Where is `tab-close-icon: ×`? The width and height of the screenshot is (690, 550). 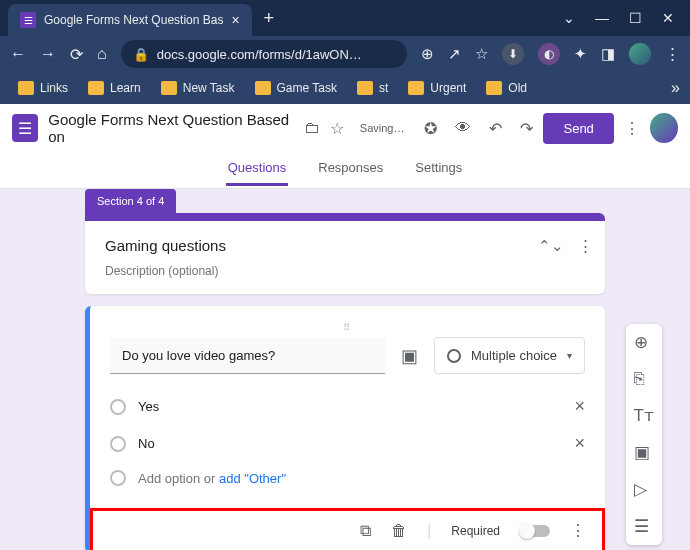 tab-close-icon: × is located at coordinates (235, 20).